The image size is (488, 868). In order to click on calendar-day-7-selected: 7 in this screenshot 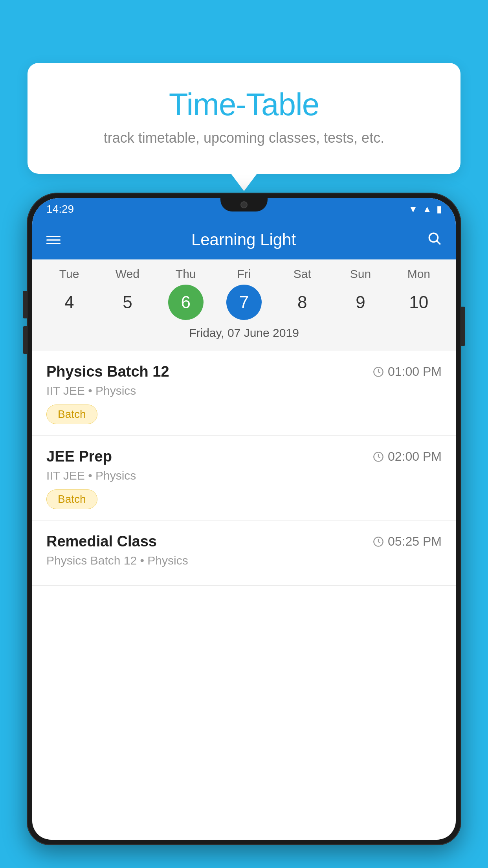, I will do `click(244, 302)`.